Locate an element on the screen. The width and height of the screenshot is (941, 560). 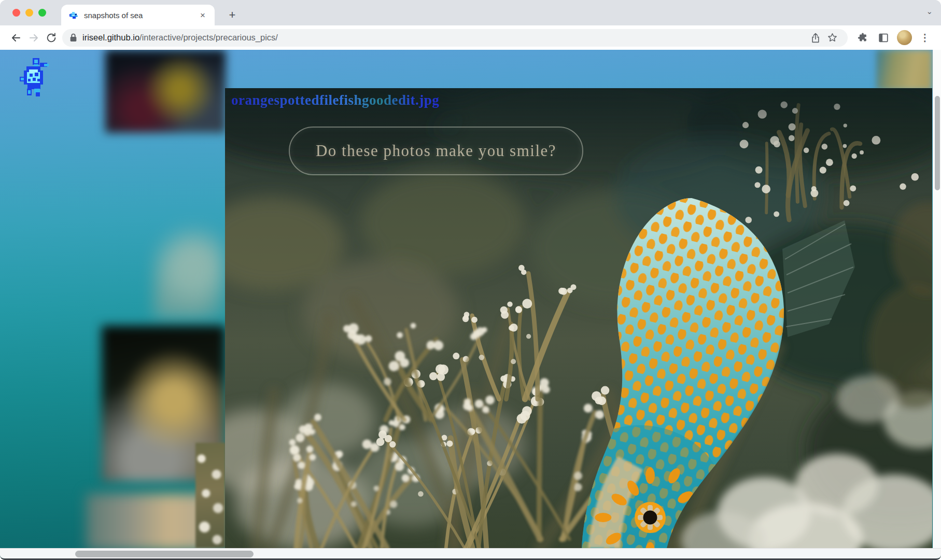
pixel-turtle-logo-icon is located at coordinates (35, 78).